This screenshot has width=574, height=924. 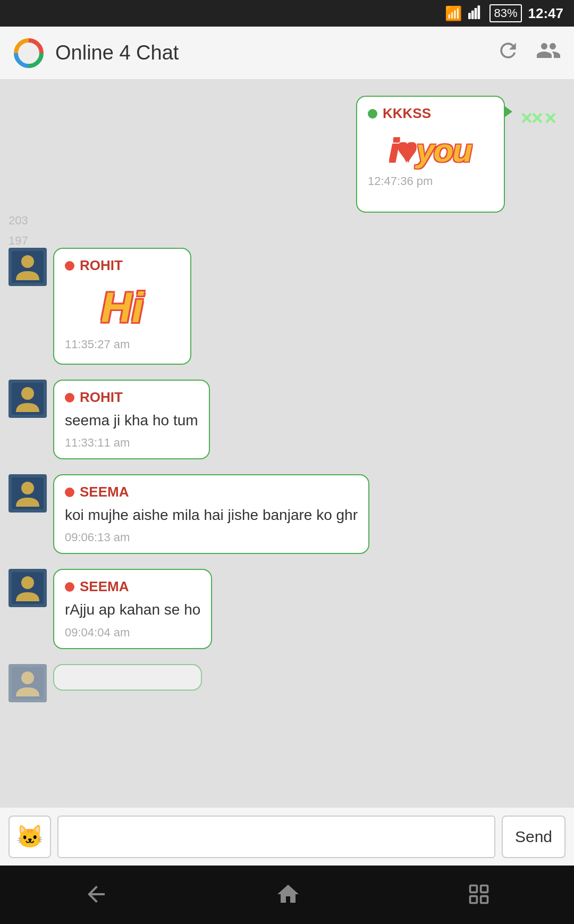 What do you see at coordinates (430, 114) in the screenshot?
I see `sender-name: KKKSS` at bounding box center [430, 114].